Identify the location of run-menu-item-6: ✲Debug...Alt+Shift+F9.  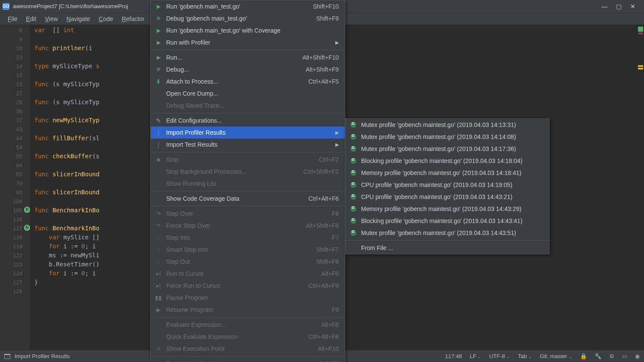
(248, 69).